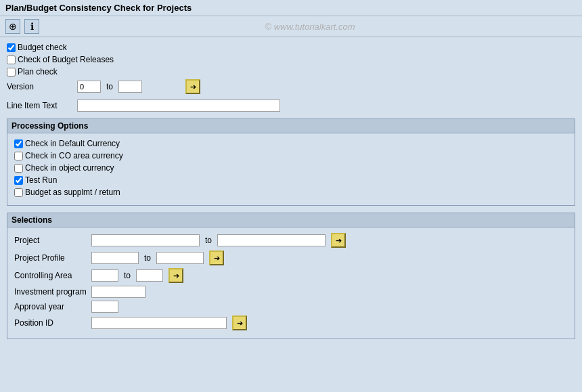  Describe the element at coordinates (72, 144) in the screenshot. I see `check-default-currency-text: Check in Default Currency` at that location.